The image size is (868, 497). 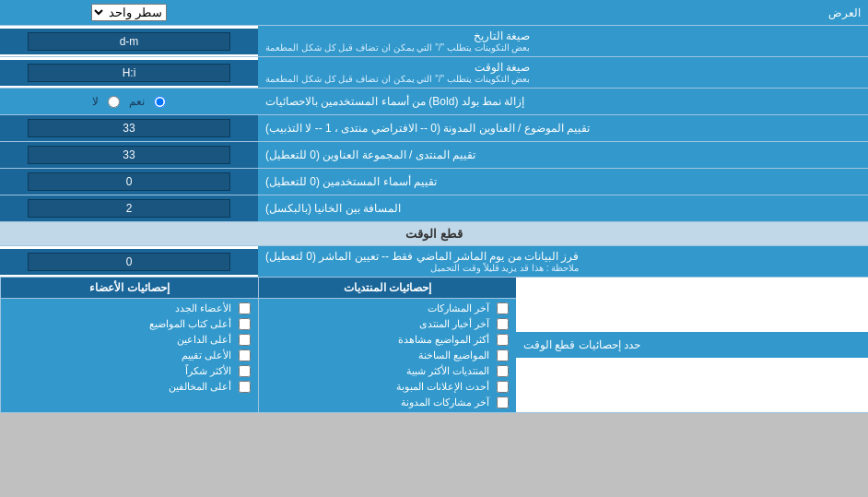 What do you see at coordinates (563, 13) in the screenshot?
I see `ard-label: العرض` at bounding box center [563, 13].